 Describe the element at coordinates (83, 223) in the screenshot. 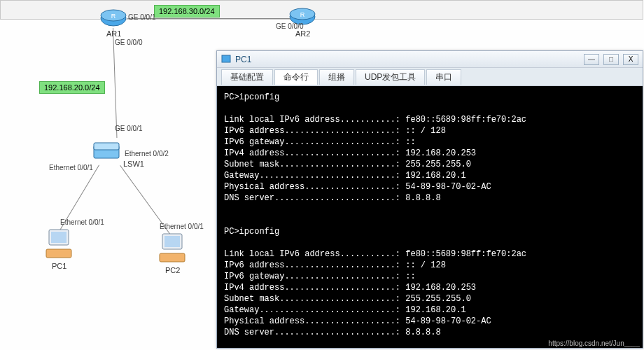

I see `pc1-port-label: Ethernet 0/0/1` at that location.